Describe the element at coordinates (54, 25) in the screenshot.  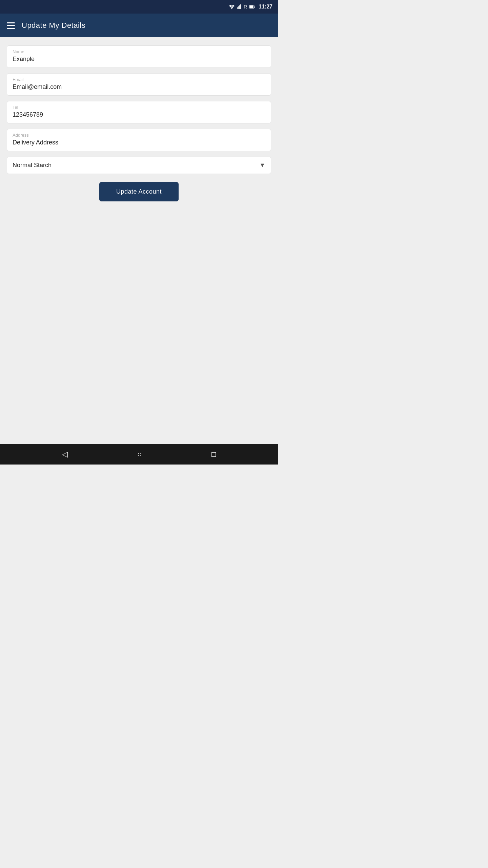
I see `app-title: Update My Details` at that location.